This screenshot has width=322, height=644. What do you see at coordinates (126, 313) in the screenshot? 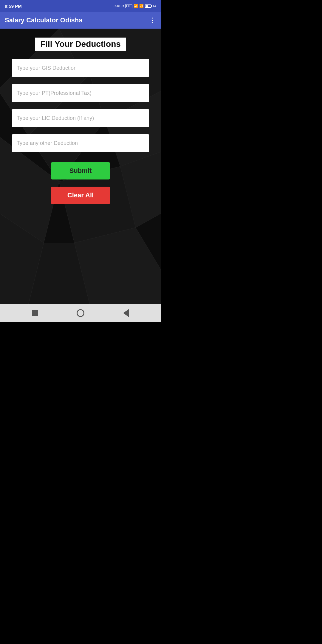
I see `back-icon` at bounding box center [126, 313].